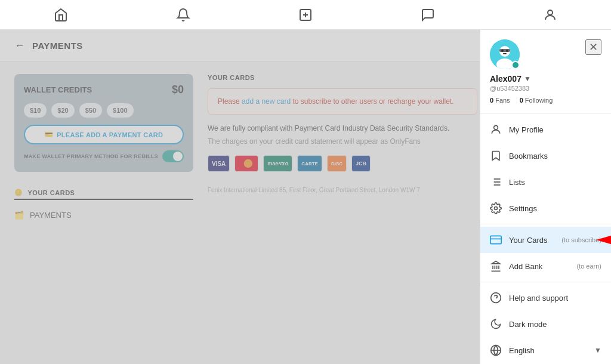  I want to click on following-count: 0, so click(521, 100).